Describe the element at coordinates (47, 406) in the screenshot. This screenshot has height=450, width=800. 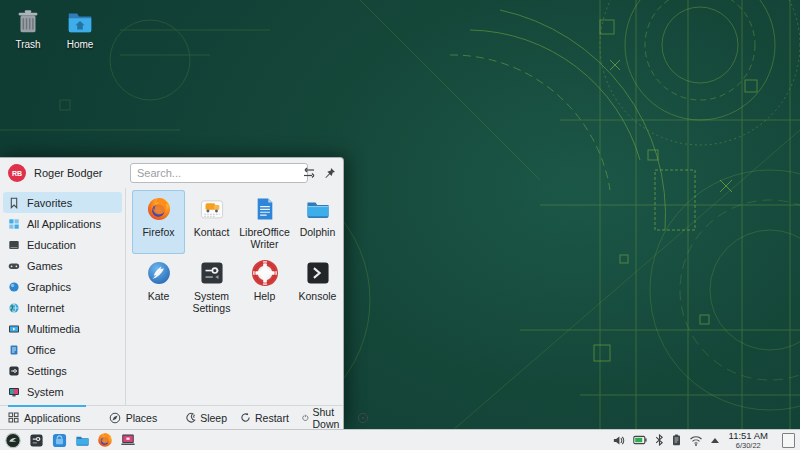
I see `active-tab-indicator` at that location.